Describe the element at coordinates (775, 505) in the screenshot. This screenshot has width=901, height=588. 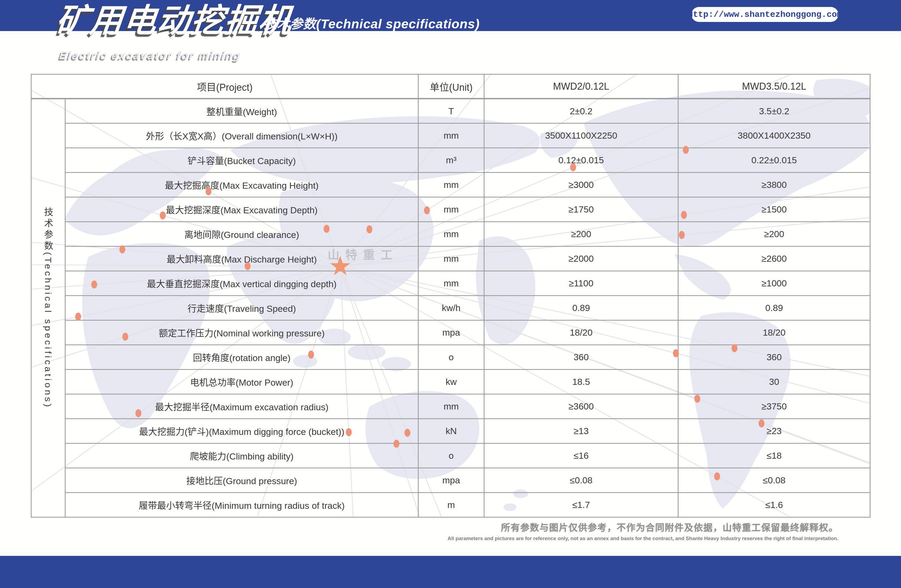
I see `mwd35-value-cell: ≤1.6` at that location.